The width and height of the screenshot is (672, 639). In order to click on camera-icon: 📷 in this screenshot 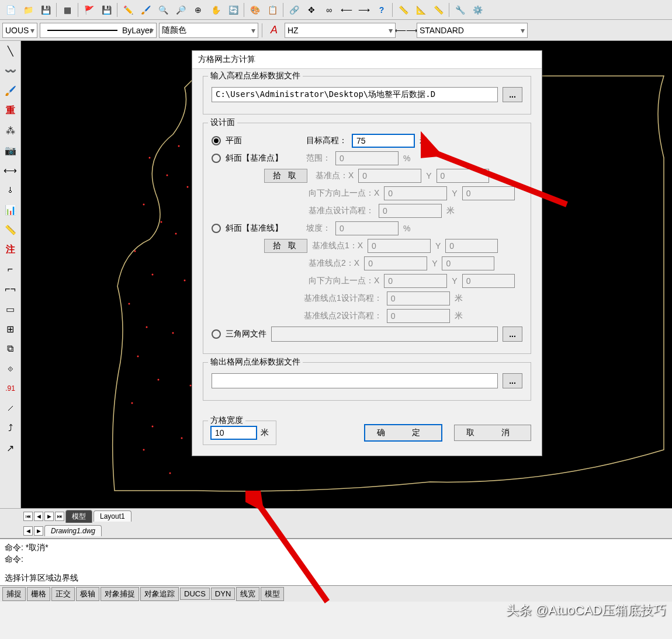, I will do `click(11, 150)`.